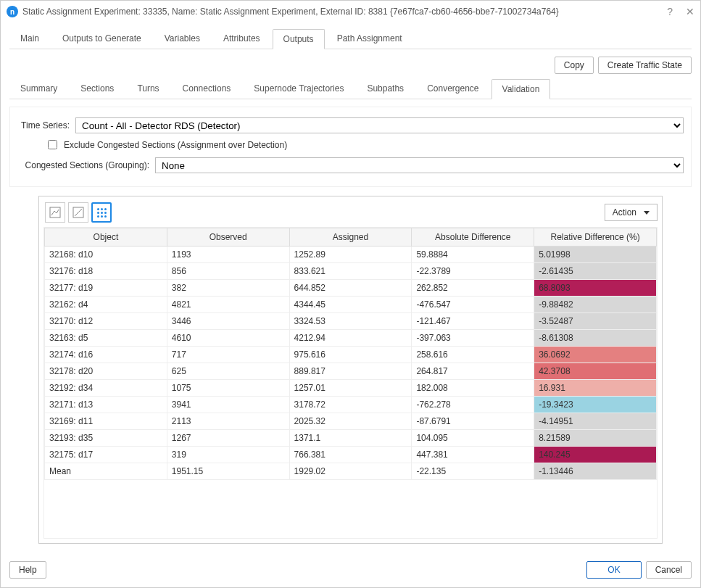 This screenshot has width=701, height=588. What do you see at coordinates (351, 389) in the screenshot?
I see `table-row: 32192: d3410751257.01182.00816.931` at bounding box center [351, 389].